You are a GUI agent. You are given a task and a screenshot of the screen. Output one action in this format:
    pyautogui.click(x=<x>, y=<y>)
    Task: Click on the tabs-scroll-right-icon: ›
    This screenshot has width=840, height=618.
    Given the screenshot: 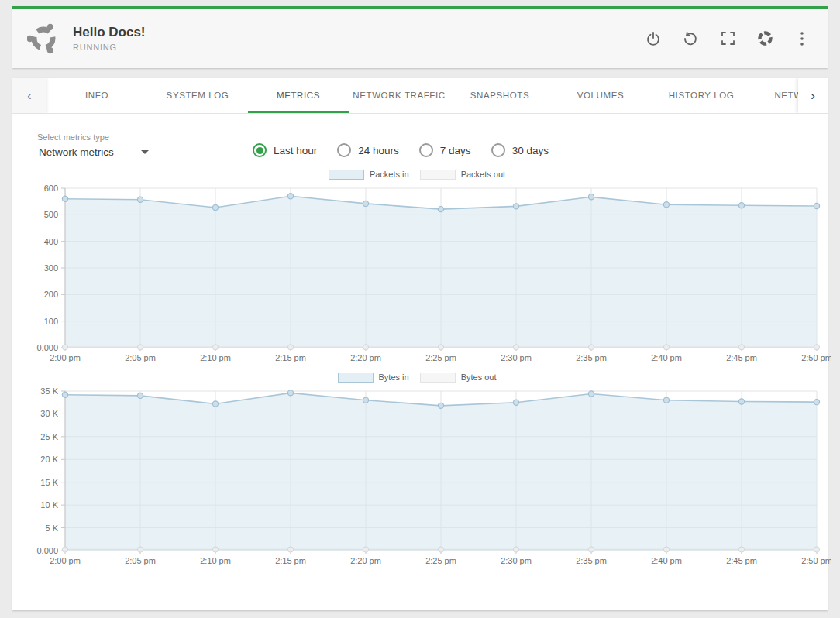 What is the action you would take?
    pyautogui.click(x=813, y=96)
    